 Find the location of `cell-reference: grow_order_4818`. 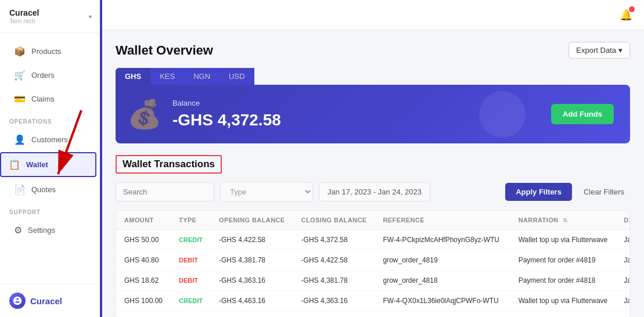

cell-reference: grow_order_4818 is located at coordinates (442, 281).